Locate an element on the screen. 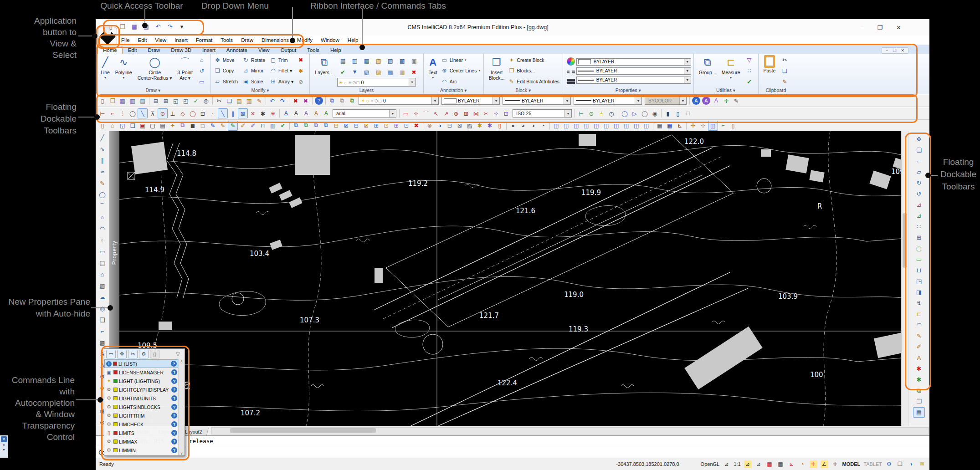 This screenshot has width=980, height=470. toolbar-icon: ⊹ is located at coordinates (703, 126).